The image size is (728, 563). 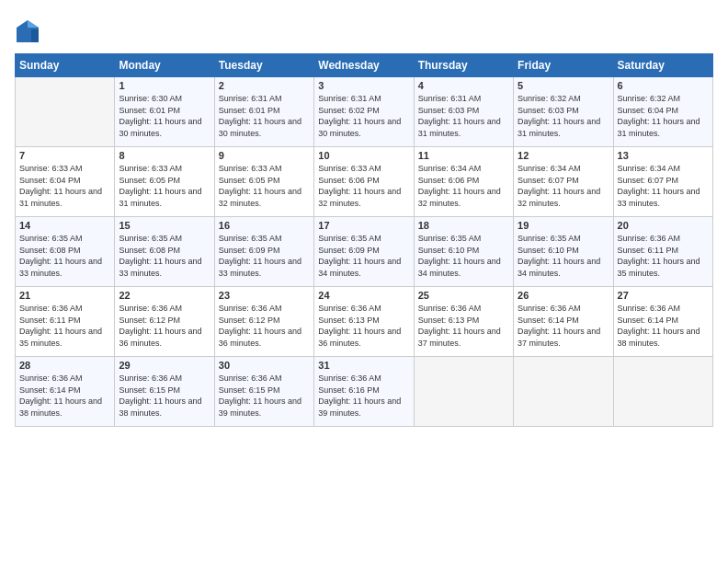 What do you see at coordinates (364, 66) in the screenshot?
I see `col-header-wednesday: Wednesday` at bounding box center [364, 66].